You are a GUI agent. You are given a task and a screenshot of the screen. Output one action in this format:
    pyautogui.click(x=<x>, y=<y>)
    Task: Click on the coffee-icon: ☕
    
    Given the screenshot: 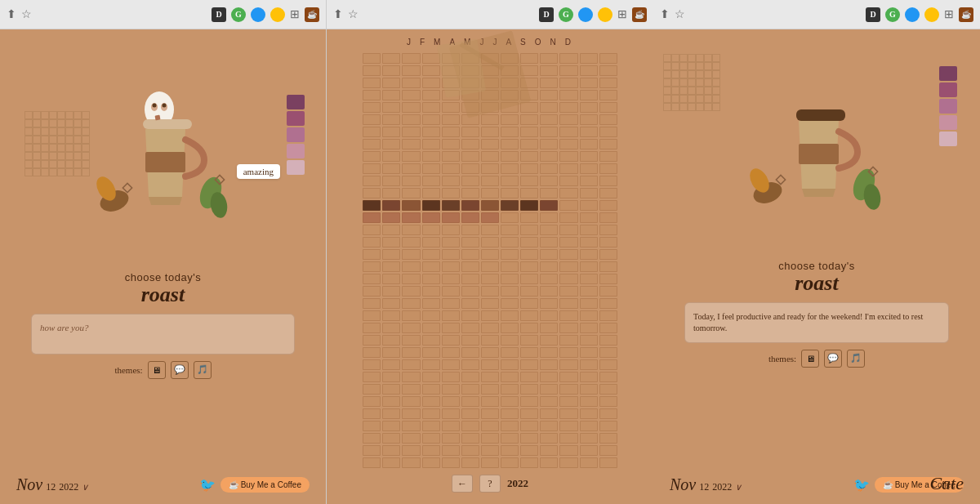 What is the action you would take?
    pyautogui.click(x=312, y=15)
    